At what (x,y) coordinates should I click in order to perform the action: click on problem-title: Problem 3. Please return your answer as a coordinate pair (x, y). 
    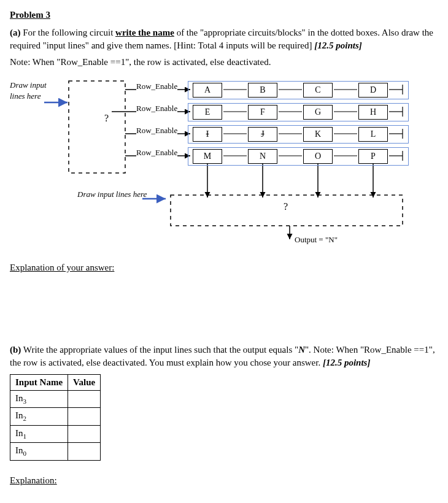
    Looking at the image, I should click on (224, 15).